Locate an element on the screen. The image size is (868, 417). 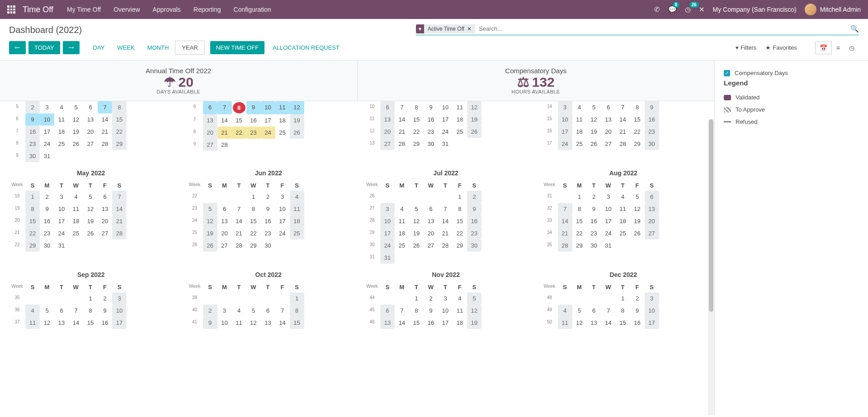
search-input is located at coordinates (663, 29).